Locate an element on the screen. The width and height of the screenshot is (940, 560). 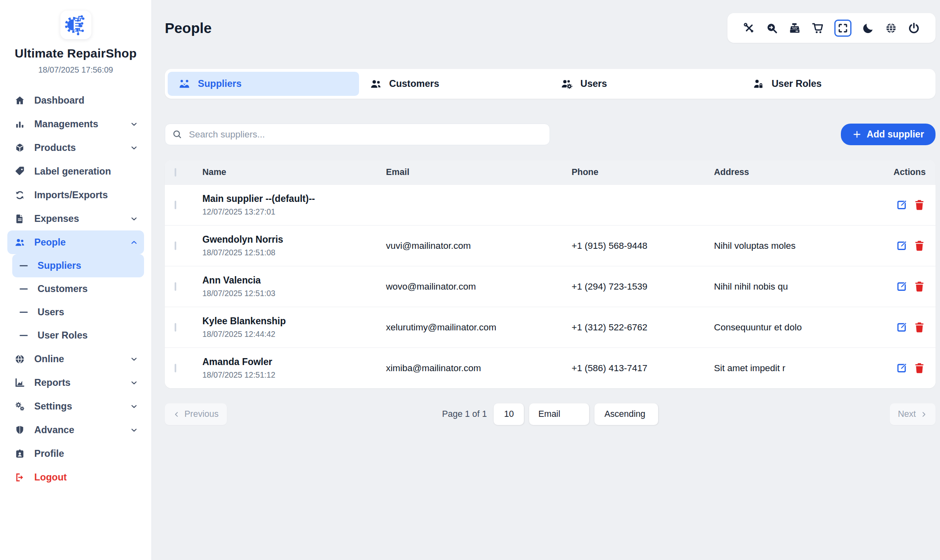
sidebar-item-advance: Advance is located at coordinates (76, 430).